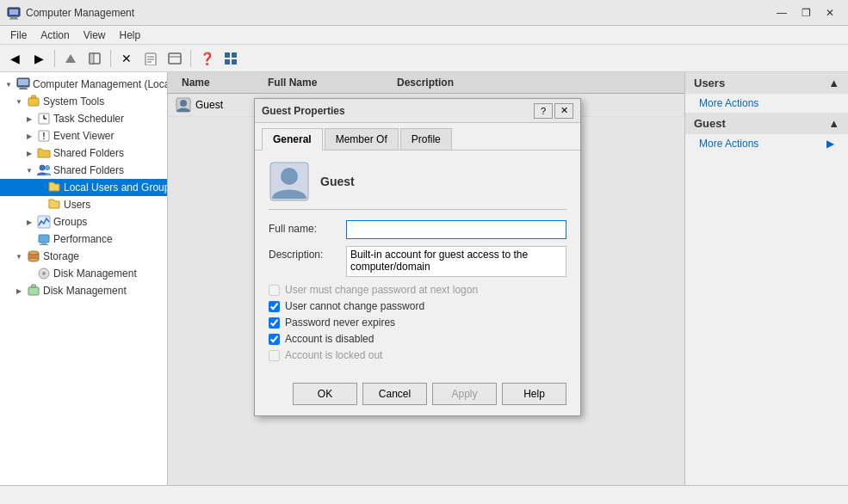 The image size is (848, 504). What do you see at coordinates (398, 13) in the screenshot?
I see `window-title: Computer Management` at bounding box center [398, 13].